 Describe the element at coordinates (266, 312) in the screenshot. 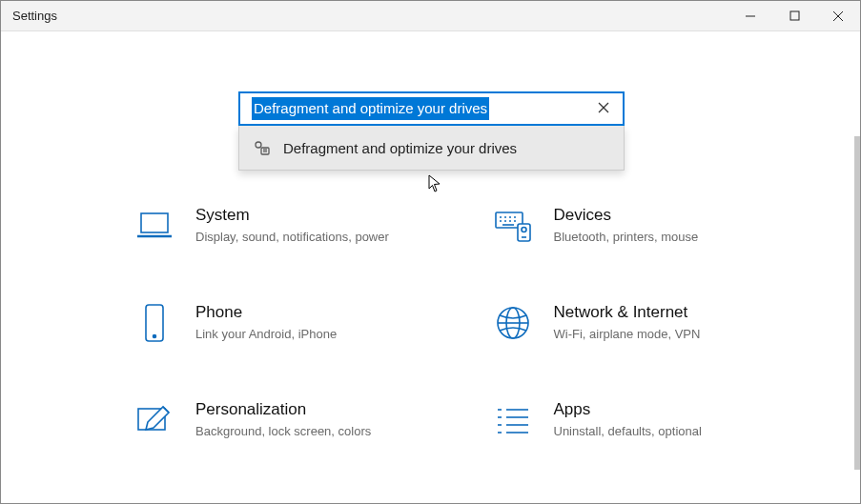

I see `tile-name: Phone` at that location.